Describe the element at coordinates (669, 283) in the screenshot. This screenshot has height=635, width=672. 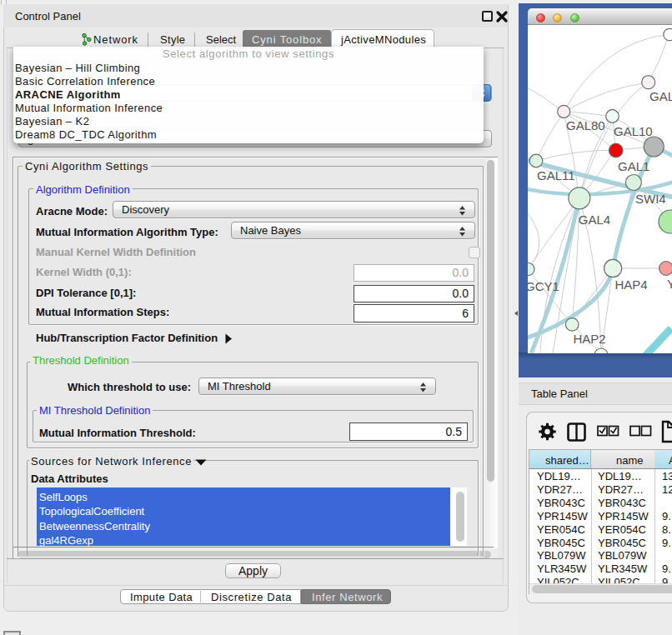
I see `svg-text: Y` at that location.